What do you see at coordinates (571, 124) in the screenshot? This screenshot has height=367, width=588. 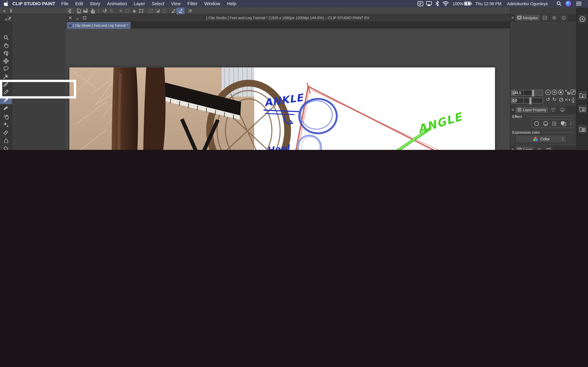 I see `effect-chevrons: ˄˅` at bounding box center [571, 124].